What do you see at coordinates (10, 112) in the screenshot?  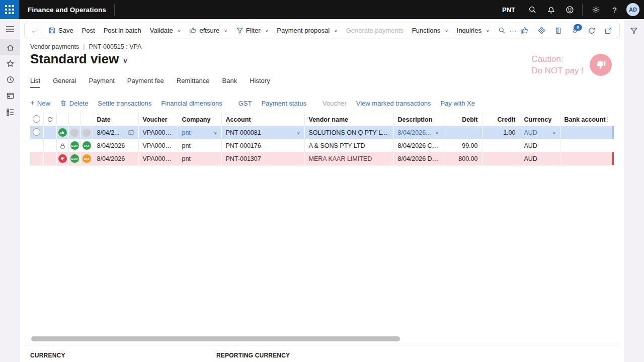 I see `sidebar-item-modules` at bounding box center [10, 112].